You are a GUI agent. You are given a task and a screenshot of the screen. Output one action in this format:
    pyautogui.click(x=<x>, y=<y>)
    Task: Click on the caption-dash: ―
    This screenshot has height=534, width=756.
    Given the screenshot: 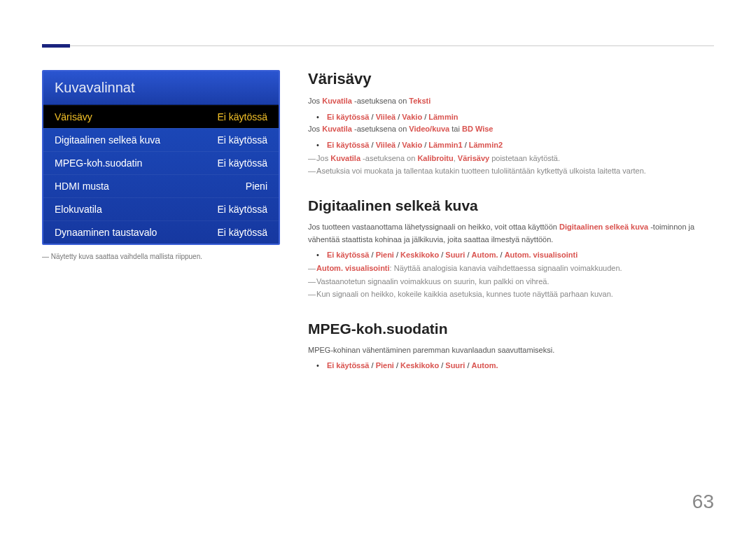 What is the action you would take?
    pyautogui.click(x=46, y=256)
    